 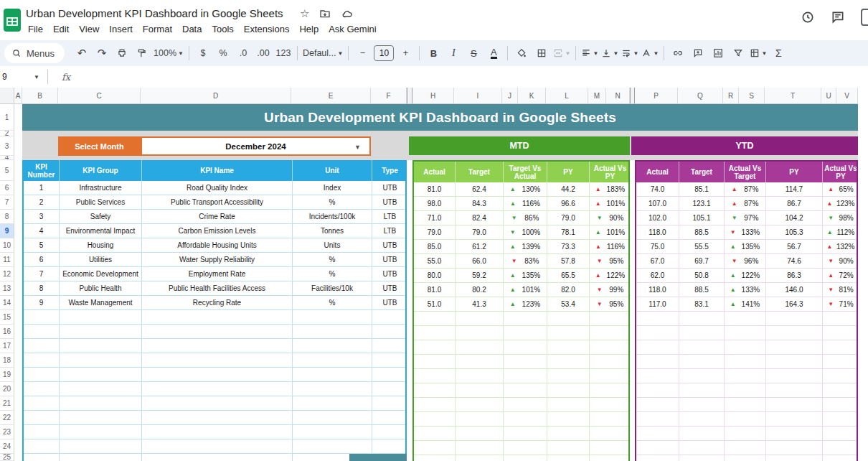 What do you see at coordinates (838, 17) in the screenshot?
I see `comments-icon` at bounding box center [838, 17].